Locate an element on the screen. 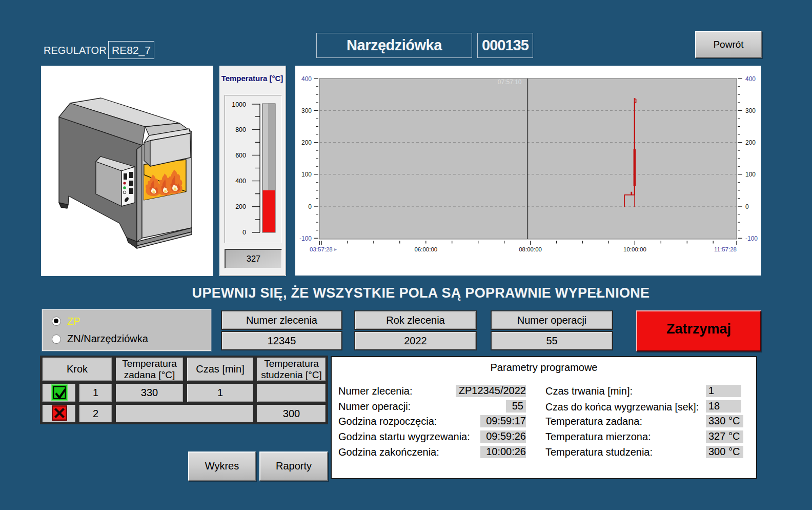 Image resolution: width=812 pixels, height=510 pixels. svg-text: 10:00:00 is located at coordinates (635, 249).